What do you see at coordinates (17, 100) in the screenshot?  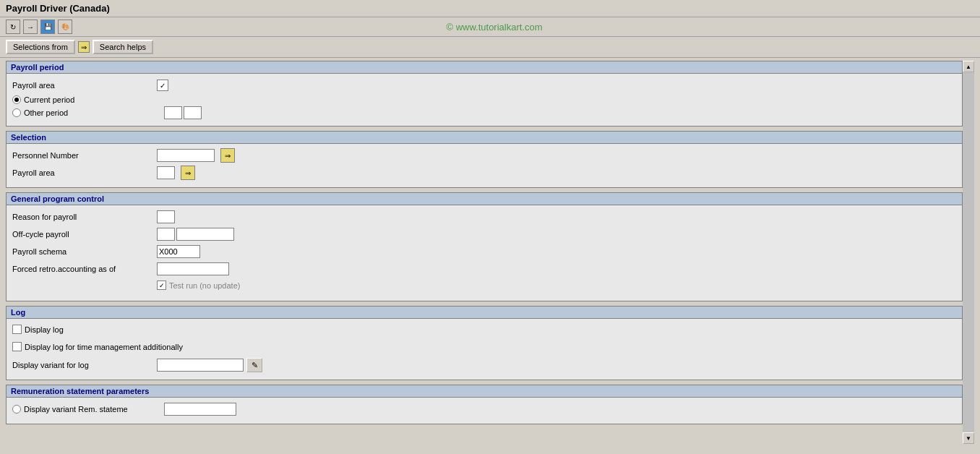 I see `current-period-radio` at bounding box center [17, 100].